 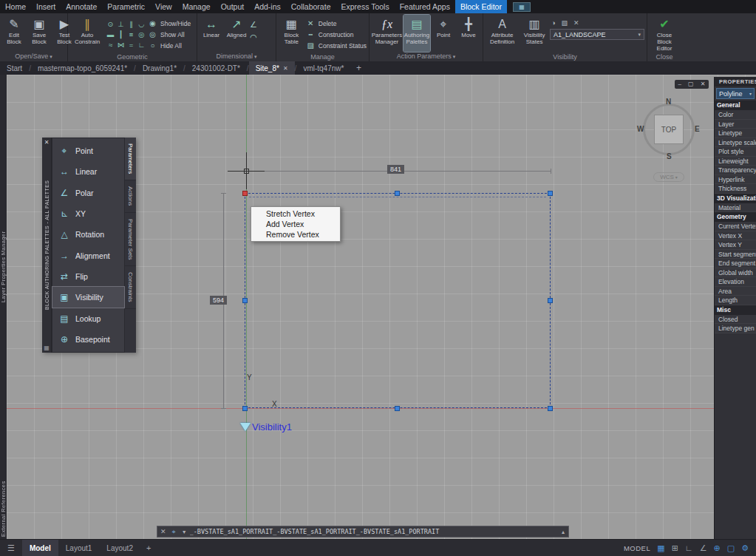 What do you see at coordinates (111, 34) in the screenshot?
I see `horizontal-constraint-icon: ▬` at bounding box center [111, 34].